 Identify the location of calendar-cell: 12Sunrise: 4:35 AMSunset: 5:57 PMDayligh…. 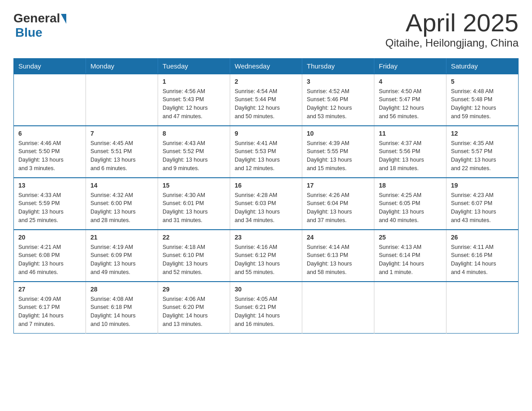
(483, 152).